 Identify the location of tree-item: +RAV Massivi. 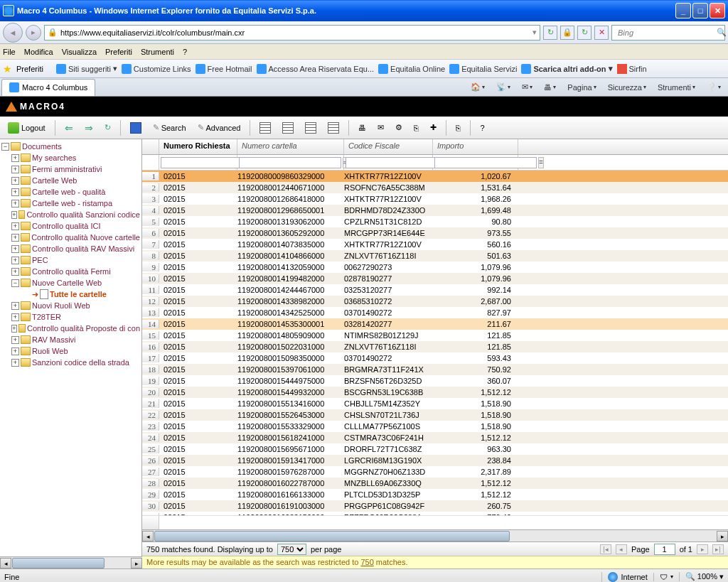
(71, 340).